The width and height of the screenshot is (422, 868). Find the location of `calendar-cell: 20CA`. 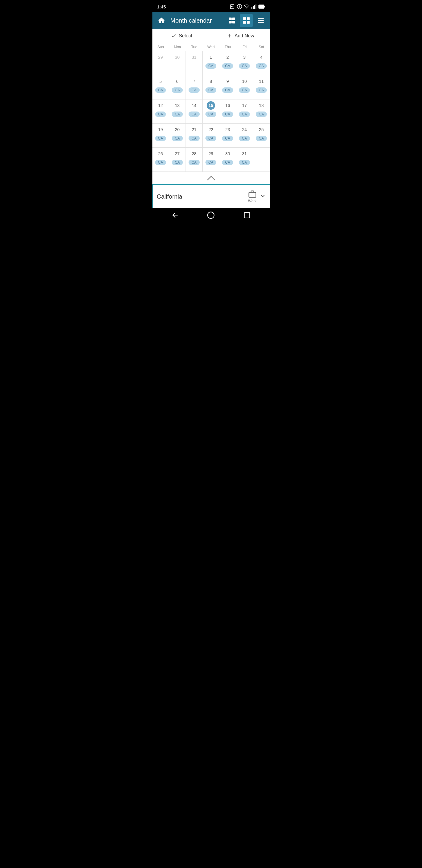

calendar-cell: 20CA is located at coordinates (177, 135).